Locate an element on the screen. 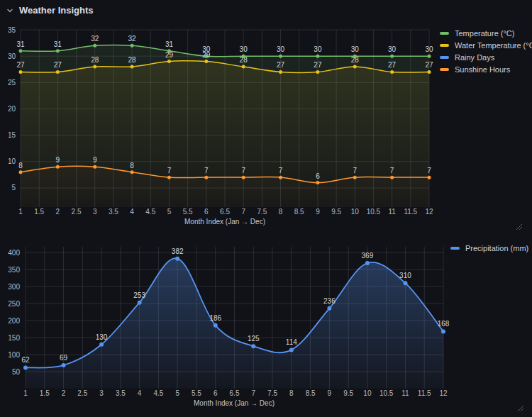 This screenshot has width=532, height=417. legend-series-label: Rainy Days is located at coordinates (475, 57).